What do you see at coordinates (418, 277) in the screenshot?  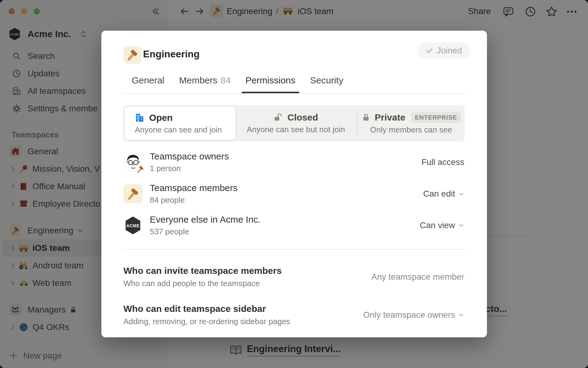 I see `invite-value: Any teamspace member` at bounding box center [418, 277].